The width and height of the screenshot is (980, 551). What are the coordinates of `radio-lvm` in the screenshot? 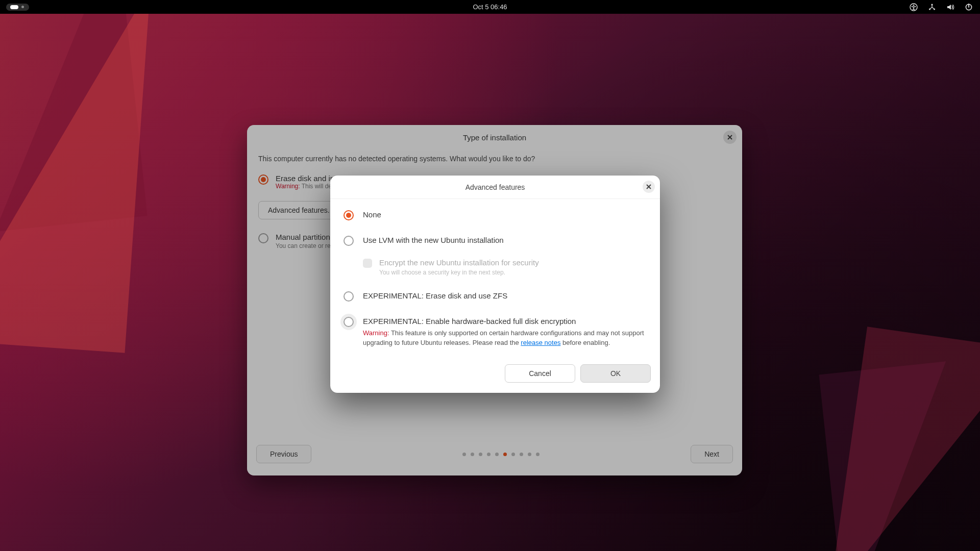 It's located at (349, 241).